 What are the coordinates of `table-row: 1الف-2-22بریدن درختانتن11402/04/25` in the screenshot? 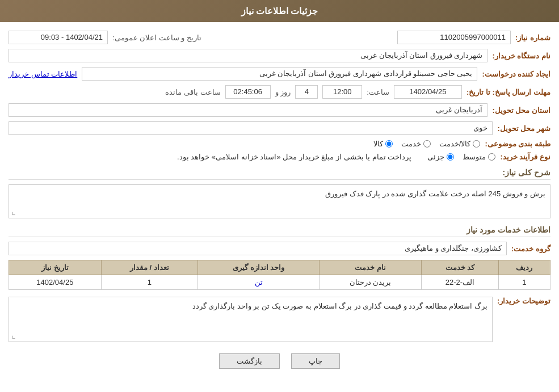 It's located at (280, 283).